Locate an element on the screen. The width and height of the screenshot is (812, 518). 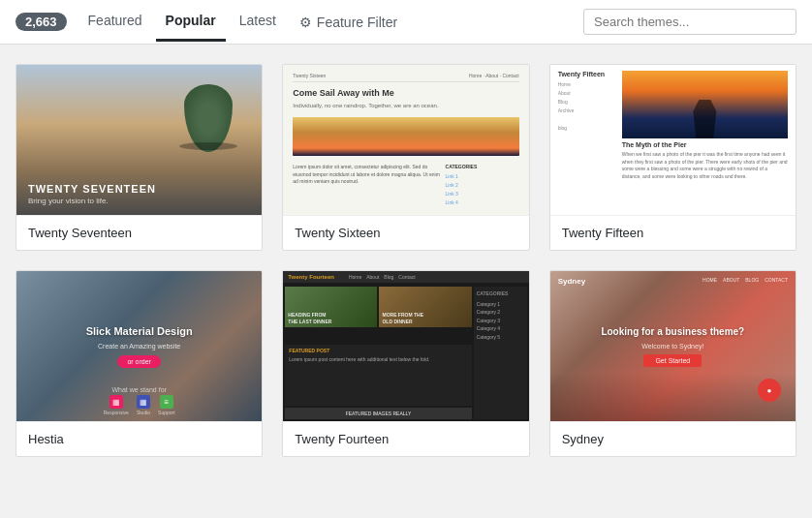
mini-nav-sixteen: Twenty Sixteen Home · About · Contact is located at coordinates (405, 77).